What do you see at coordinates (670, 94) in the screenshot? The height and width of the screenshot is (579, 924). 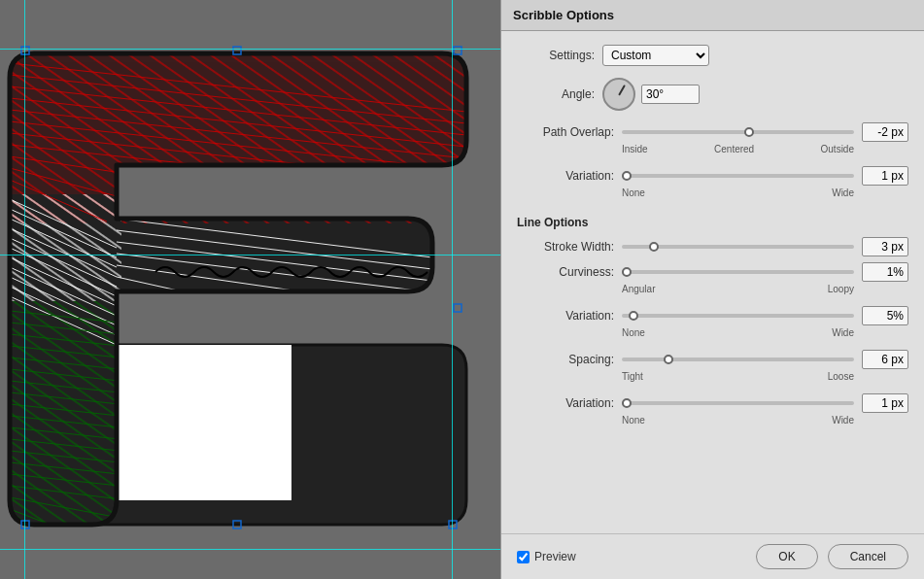 I see `angle-input` at bounding box center [670, 94].